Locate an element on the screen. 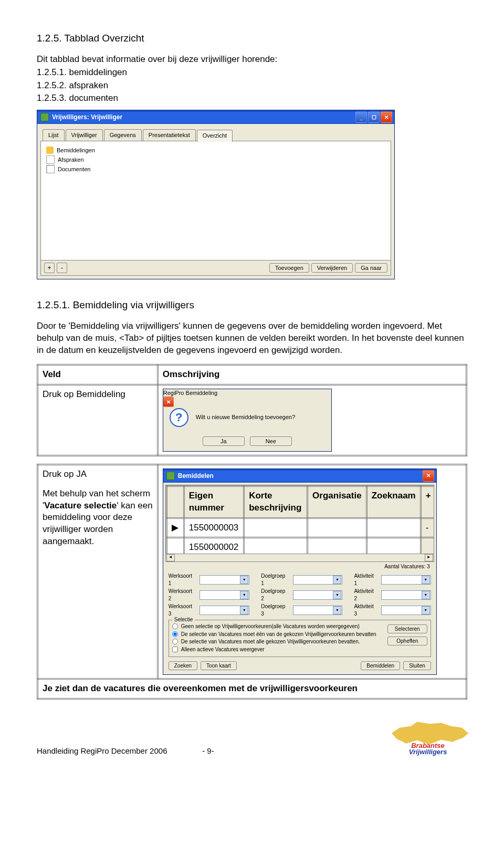 This screenshot has height=844, width=504. tab-gegevens: Gegevens is located at coordinates (123, 136).